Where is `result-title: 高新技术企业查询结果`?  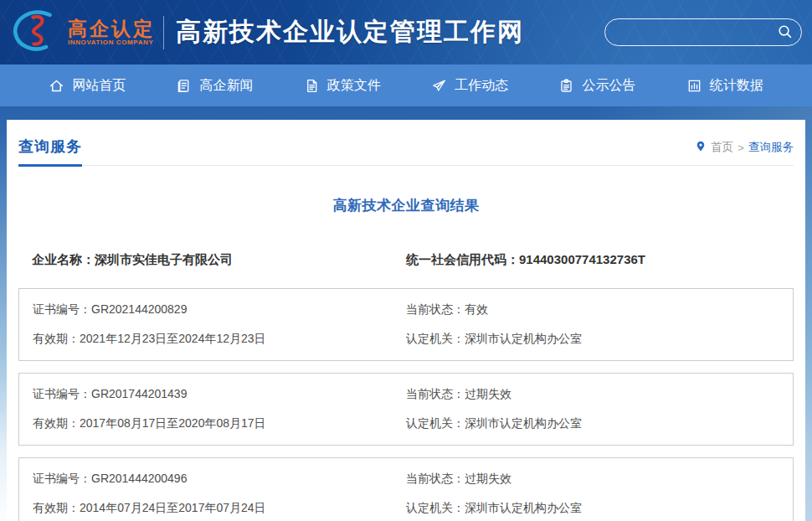 result-title: 高新技术企业查询结果 is located at coordinates (406, 206).